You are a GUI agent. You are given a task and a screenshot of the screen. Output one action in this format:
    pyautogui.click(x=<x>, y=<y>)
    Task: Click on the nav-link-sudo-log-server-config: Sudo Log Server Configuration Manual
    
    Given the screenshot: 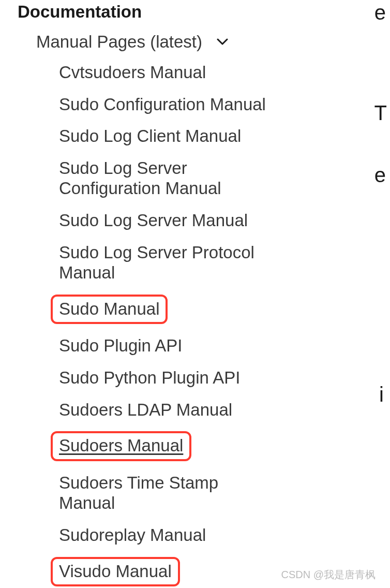 What is the action you would take?
    pyautogui.click(x=162, y=178)
    